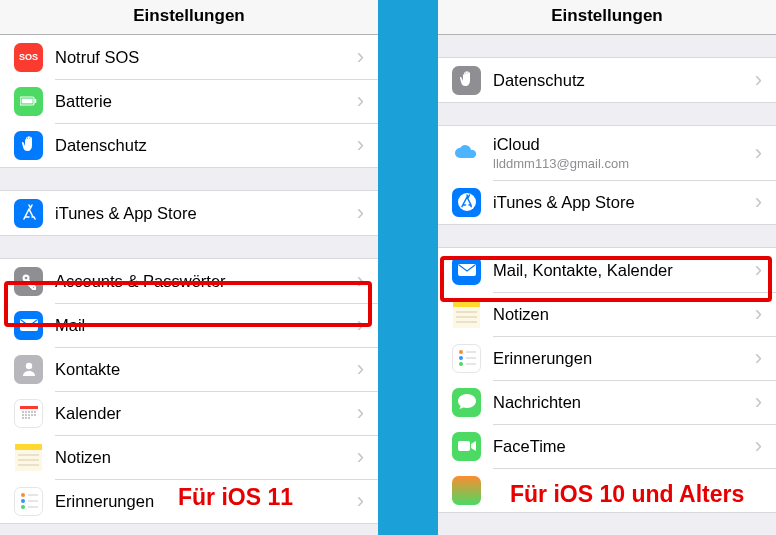 This screenshot has width=776, height=535. I want to click on row-erinnerungen: Erinnerungen ›, so click(607, 358).